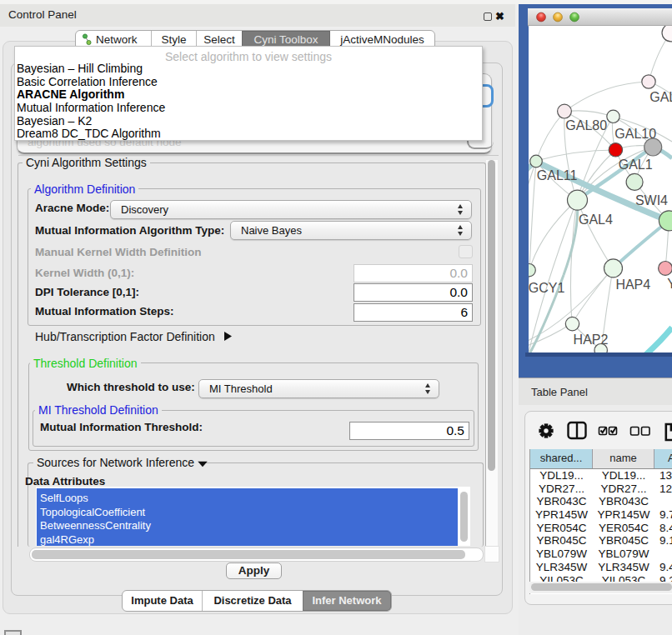  I want to click on svg-text: GAL4, so click(595, 220).